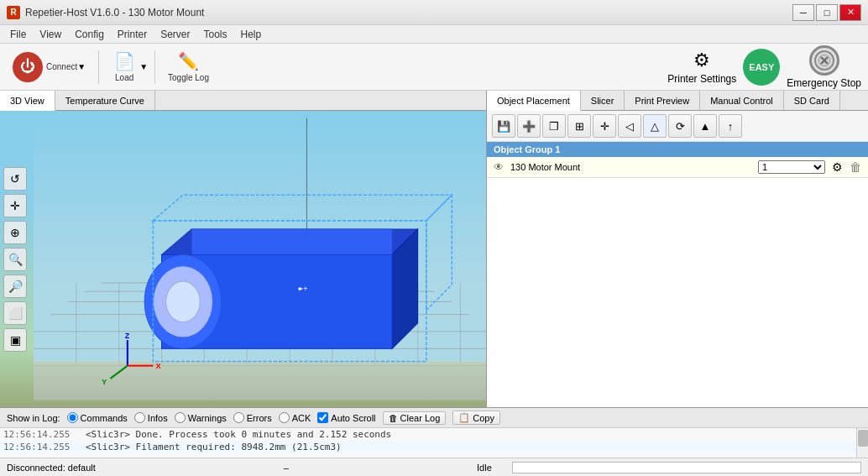 The width and height of the screenshot is (868, 476). I want to click on move3d-tool: ⊕, so click(15, 233).